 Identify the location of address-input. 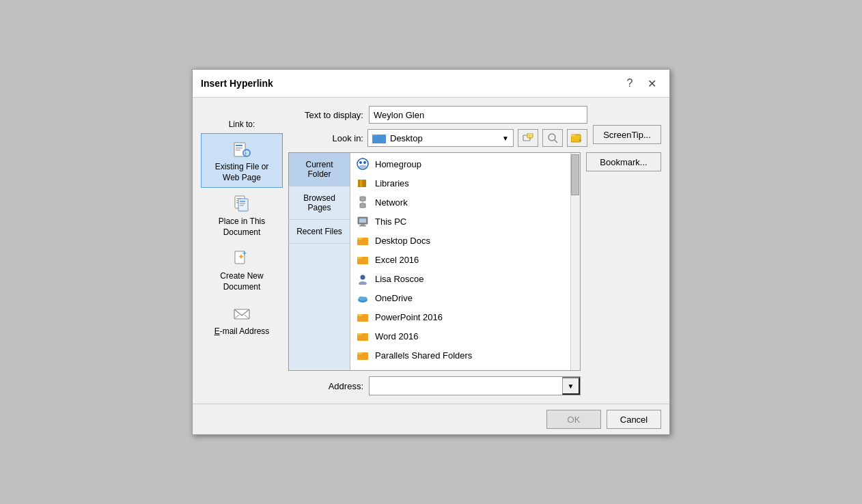
(466, 386).